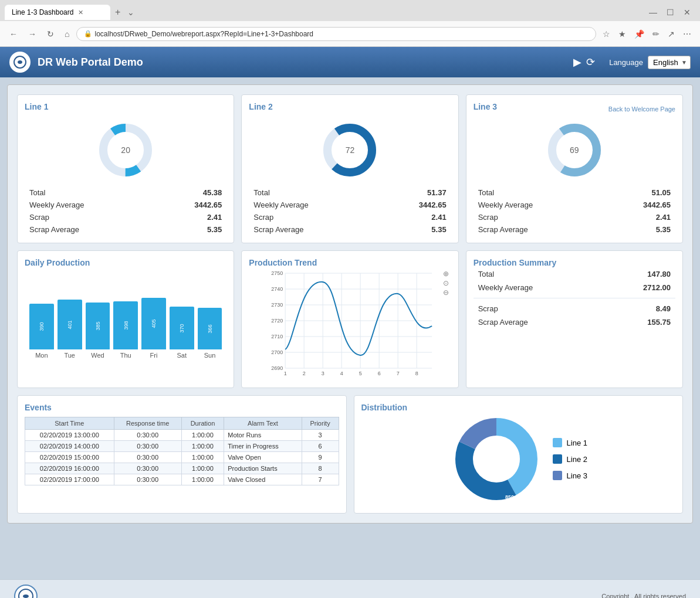 The width and height of the screenshot is (700, 598). I want to click on zoom-reset-button: ⊙, so click(446, 283).